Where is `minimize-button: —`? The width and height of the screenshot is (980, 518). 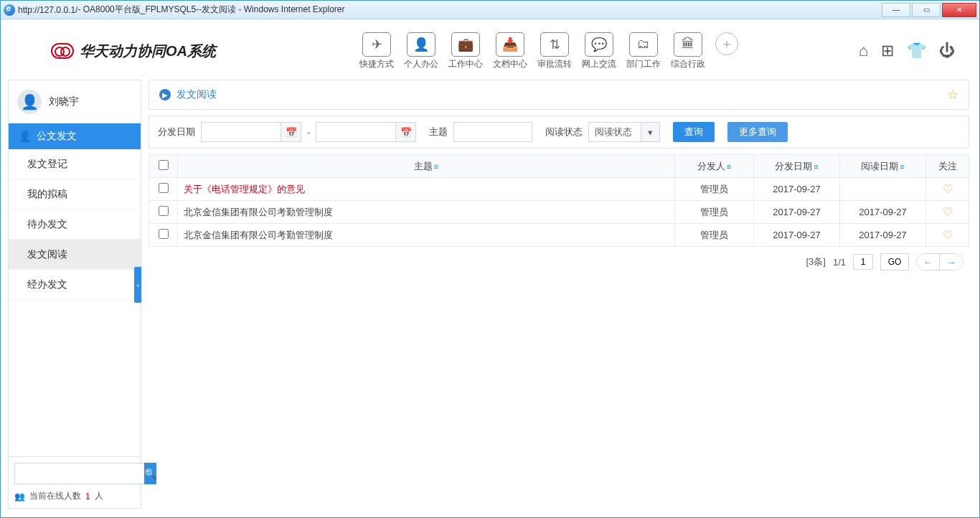 minimize-button: — is located at coordinates (896, 10).